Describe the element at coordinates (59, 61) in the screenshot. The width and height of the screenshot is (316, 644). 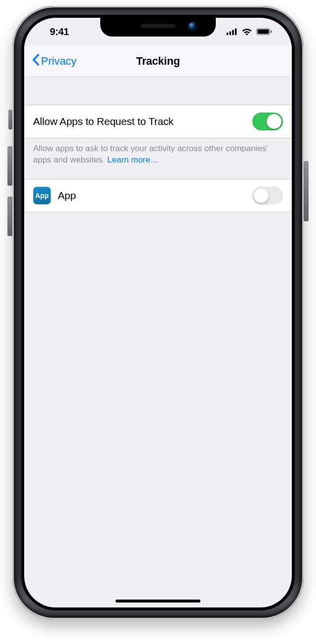
I see `back-label: Privacy` at that location.